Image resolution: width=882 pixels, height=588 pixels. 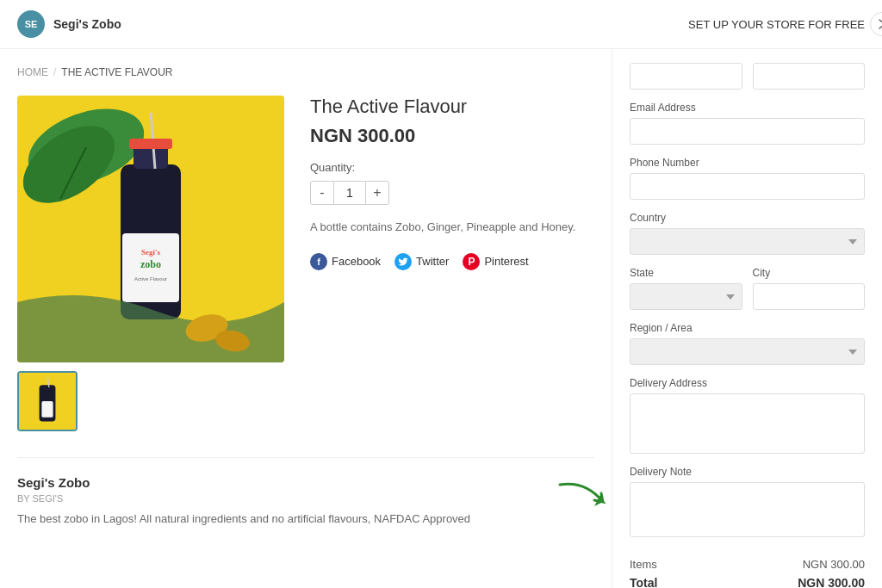 What do you see at coordinates (152, 252) in the screenshot?
I see `svg-text: Segi's` at bounding box center [152, 252].